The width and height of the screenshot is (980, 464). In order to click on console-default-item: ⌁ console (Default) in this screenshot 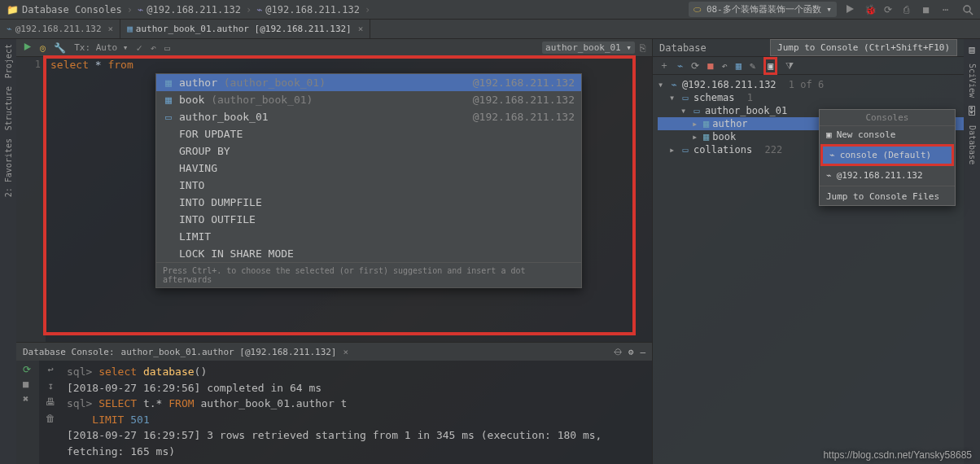, I will do `click(887, 155)`.